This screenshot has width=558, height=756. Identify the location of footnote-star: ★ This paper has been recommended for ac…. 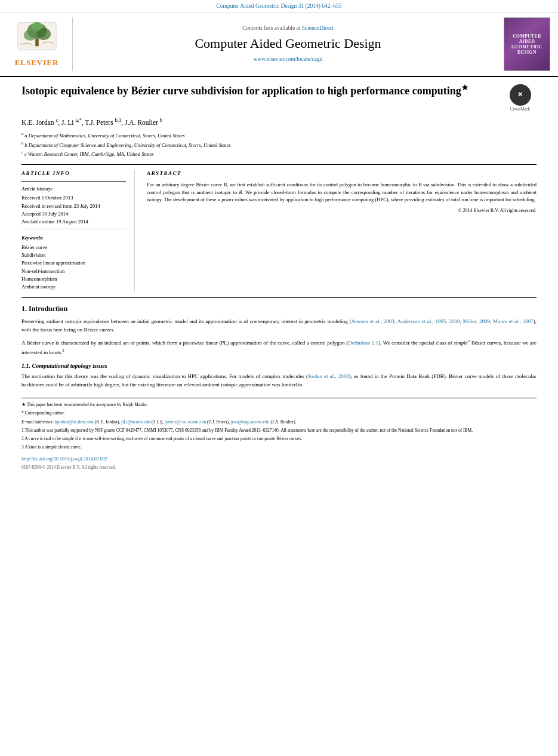
(279, 405).